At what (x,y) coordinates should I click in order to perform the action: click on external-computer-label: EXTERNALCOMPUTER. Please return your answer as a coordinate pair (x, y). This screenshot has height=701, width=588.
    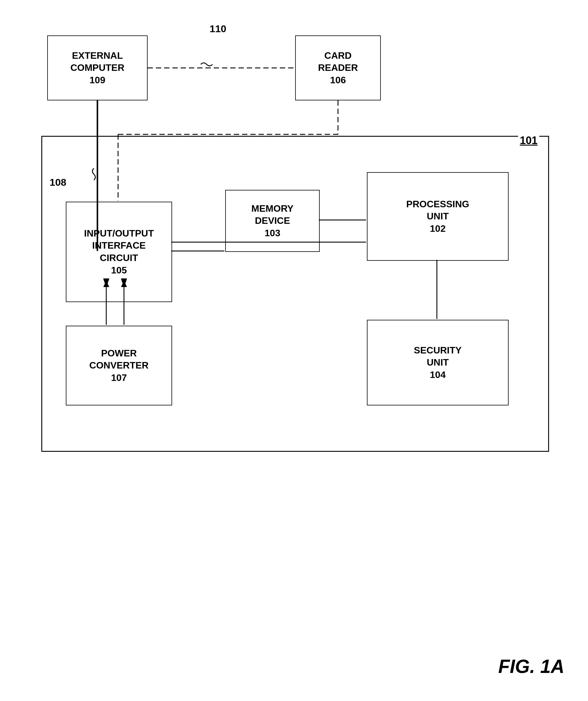
    Looking at the image, I should click on (97, 62).